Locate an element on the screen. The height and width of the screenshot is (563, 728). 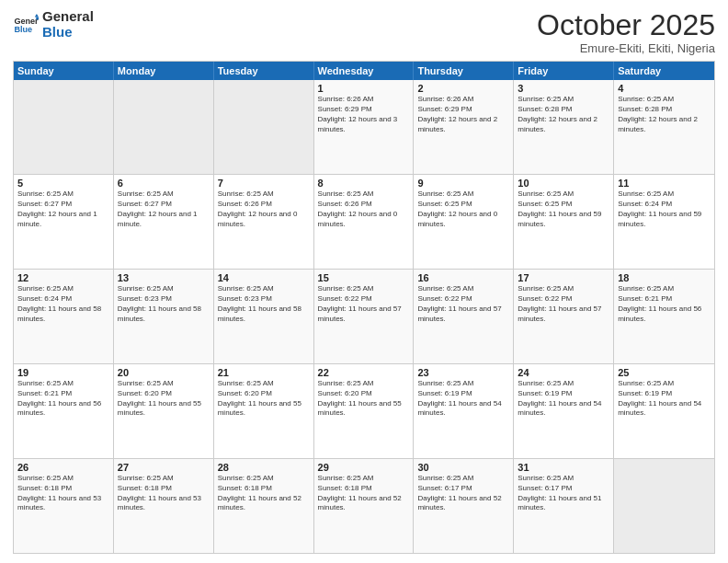
cell-date: 30 is located at coordinates (463, 467).